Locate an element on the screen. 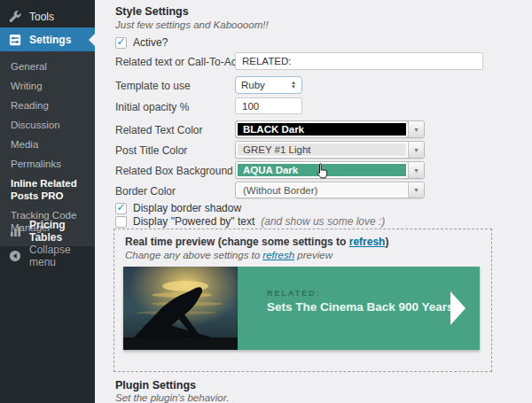 The image size is (532, 403). current-menu-arrow is located at coordinates (92, 40).